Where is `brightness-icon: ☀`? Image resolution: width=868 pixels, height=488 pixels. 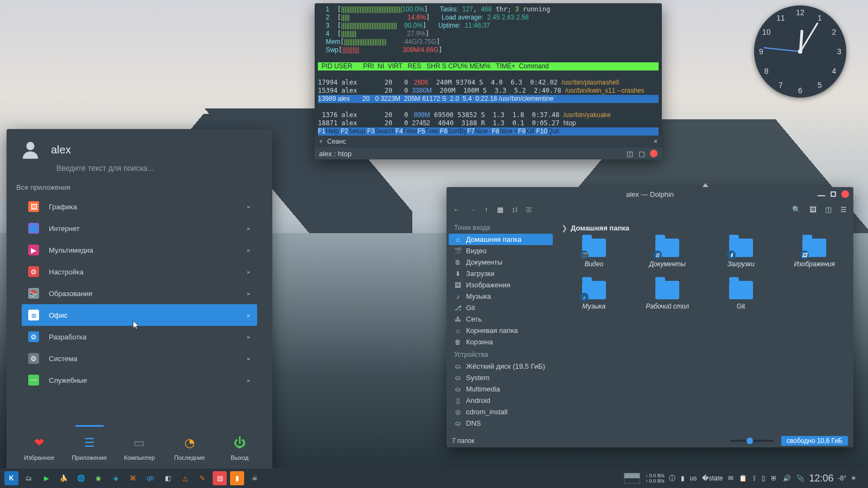 brightness-icon: ☀ is located at coordinates (853, 478).